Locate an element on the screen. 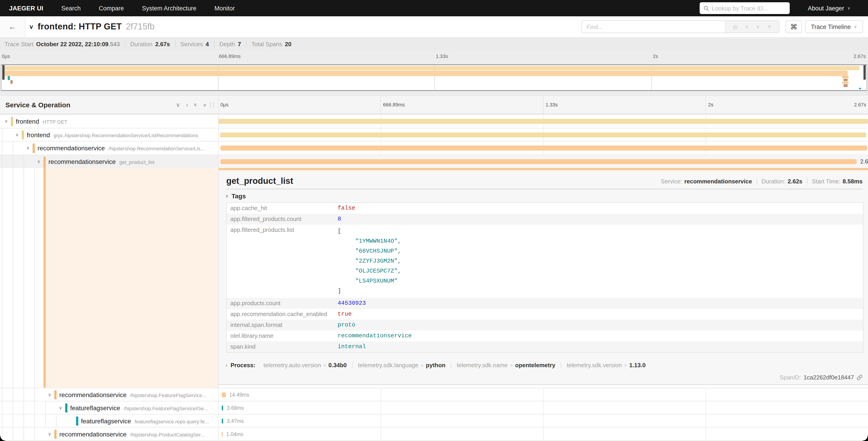 This screenshot has height=441, width=868. span-name-cell: ∨frontendgrpc.hipstershop.Recommendation… is located at coordinates (109, 135).